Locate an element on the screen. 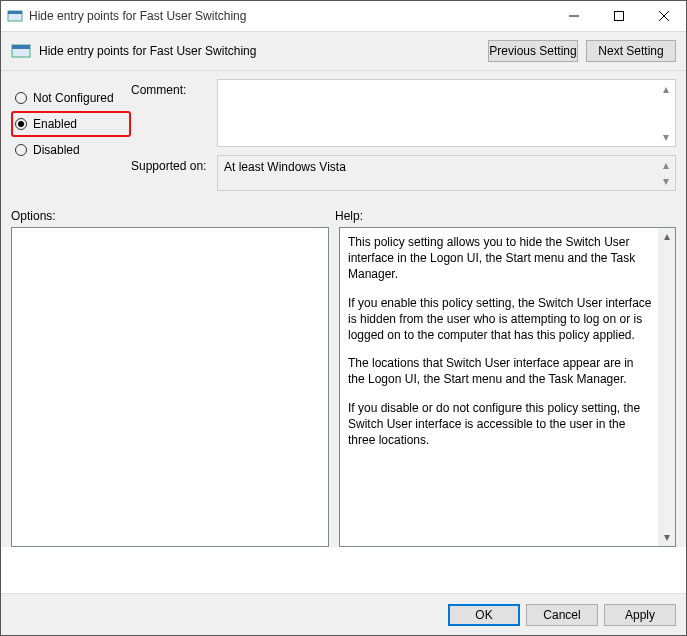  window-title: Hide entry points for Fast User Switchin… is located at coordinates (290, 16).